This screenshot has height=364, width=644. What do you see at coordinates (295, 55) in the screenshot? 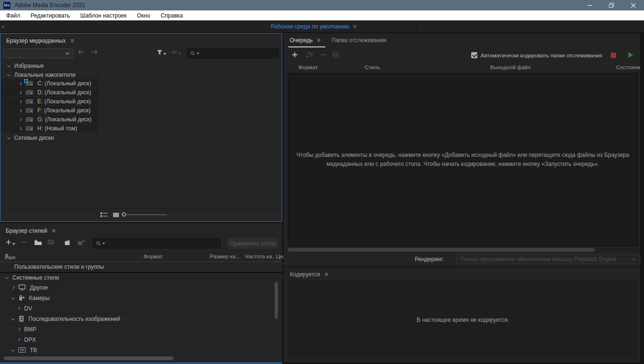
I see `add-source-button` at bounding box center [295, 55].